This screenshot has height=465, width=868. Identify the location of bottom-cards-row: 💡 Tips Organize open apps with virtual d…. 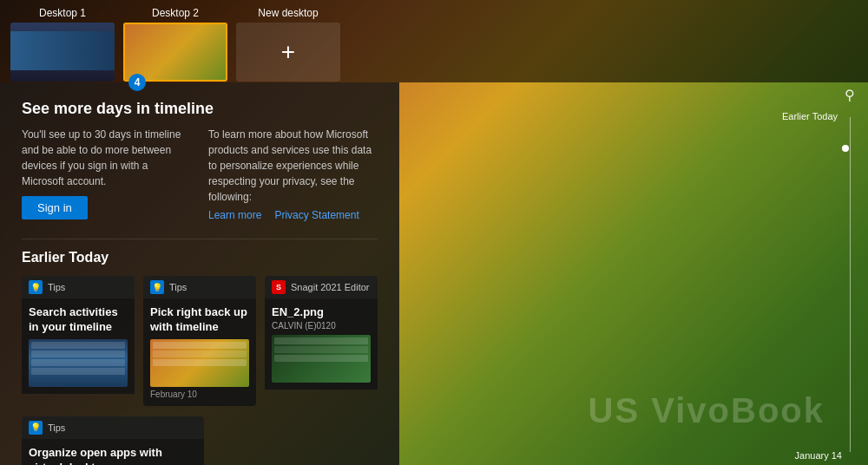
(200, 441).